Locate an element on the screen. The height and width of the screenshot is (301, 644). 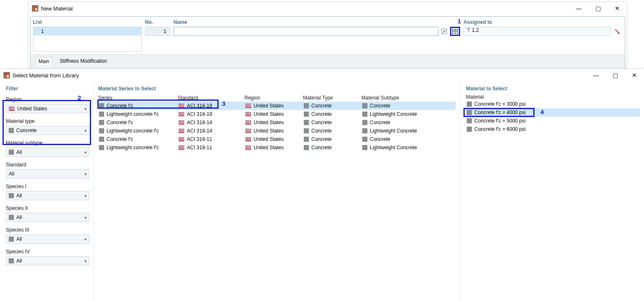
filter-header: Filter is located at coordinates (48, 89).